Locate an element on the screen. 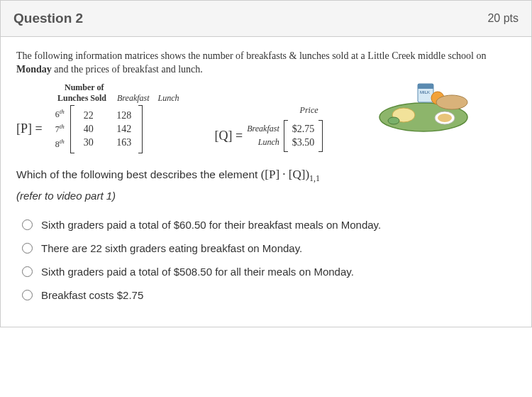 This screenshot has height=397, width=532. question-text: Which of the following best describes th… is located at coordinates (266, 176).